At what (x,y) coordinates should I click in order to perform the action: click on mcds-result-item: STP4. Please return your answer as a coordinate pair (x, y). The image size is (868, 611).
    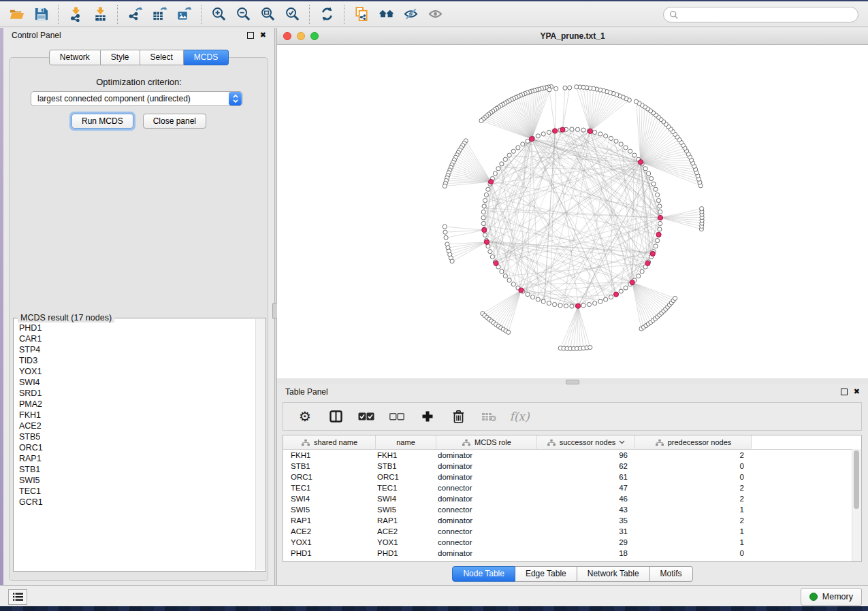
    Looking at the image, I should click on (135, 350).